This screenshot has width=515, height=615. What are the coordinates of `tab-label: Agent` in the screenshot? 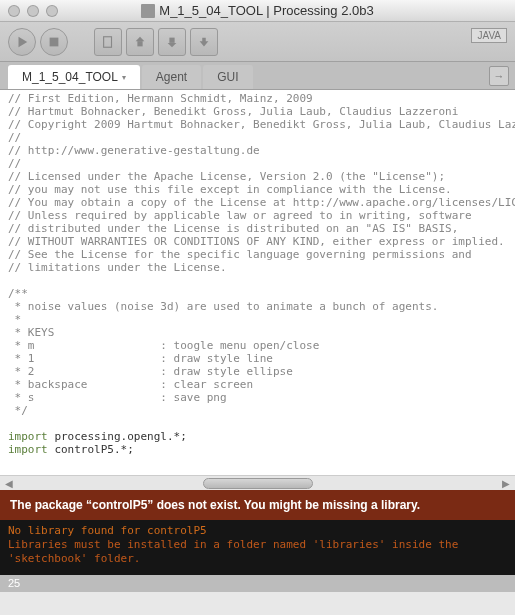 It's located at (172, 77).